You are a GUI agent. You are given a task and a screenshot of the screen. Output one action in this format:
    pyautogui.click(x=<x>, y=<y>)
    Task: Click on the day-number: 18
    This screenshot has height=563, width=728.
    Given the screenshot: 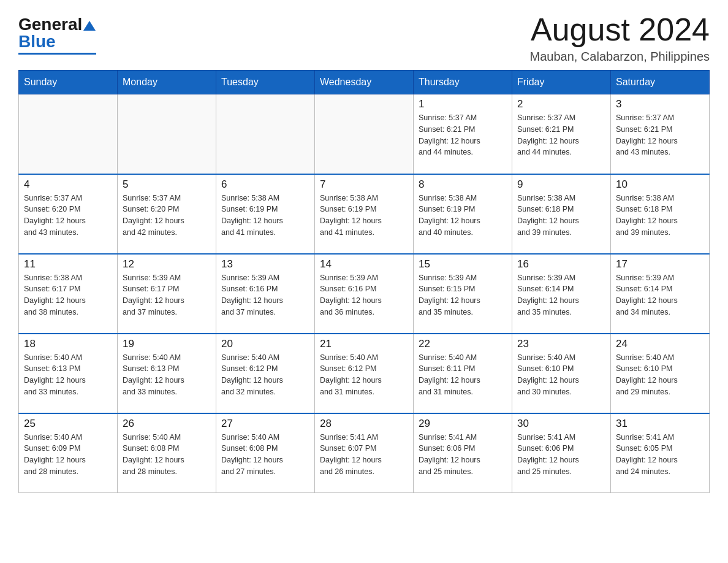 What is the action you would take?
    pyautogui.click(x=68, y=344)
    